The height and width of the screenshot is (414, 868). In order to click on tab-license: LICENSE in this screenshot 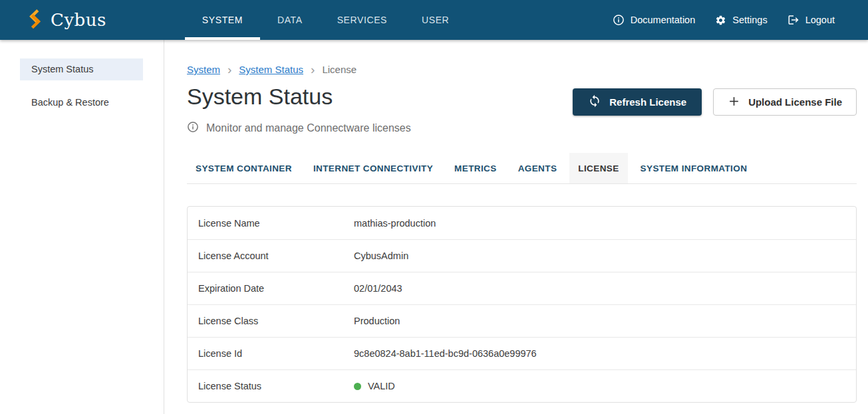, I will do `click(599, 168)`.